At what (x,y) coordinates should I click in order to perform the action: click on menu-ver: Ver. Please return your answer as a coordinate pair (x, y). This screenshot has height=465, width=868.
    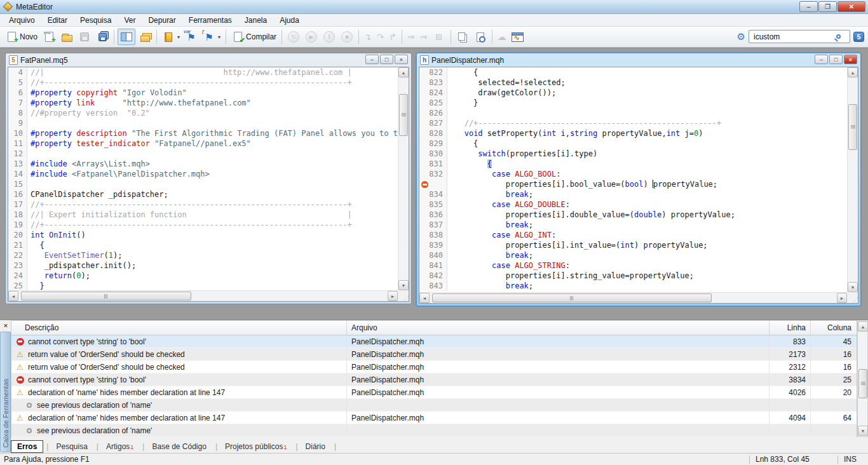
    Looking at the image, I should click on (130, 20).